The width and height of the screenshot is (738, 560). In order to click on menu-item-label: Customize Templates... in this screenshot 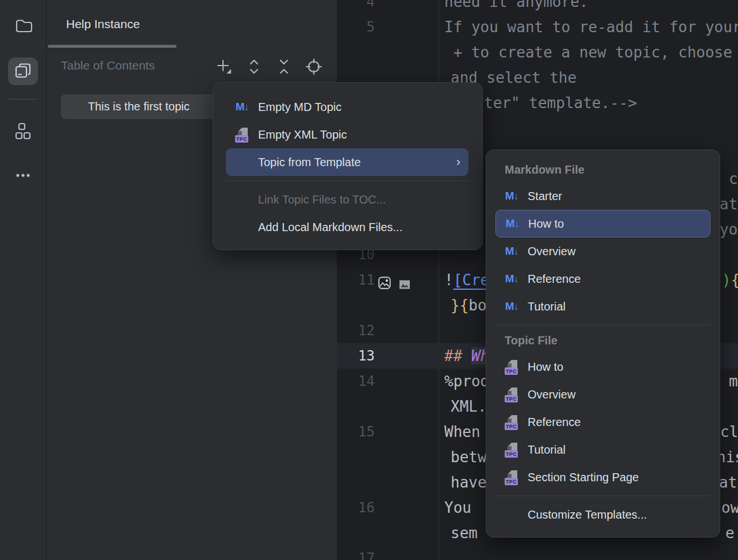, I will do `click(587, 515)`.